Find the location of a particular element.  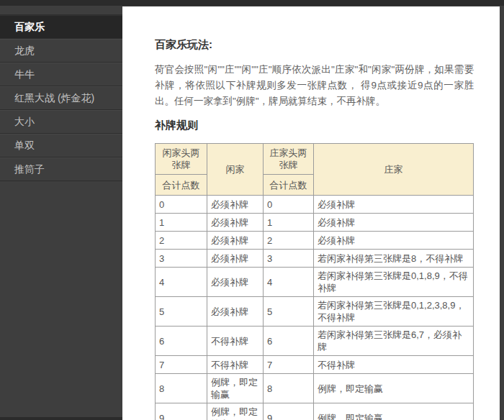

player-points-cell: 4 is located at coordinates (181, 282).